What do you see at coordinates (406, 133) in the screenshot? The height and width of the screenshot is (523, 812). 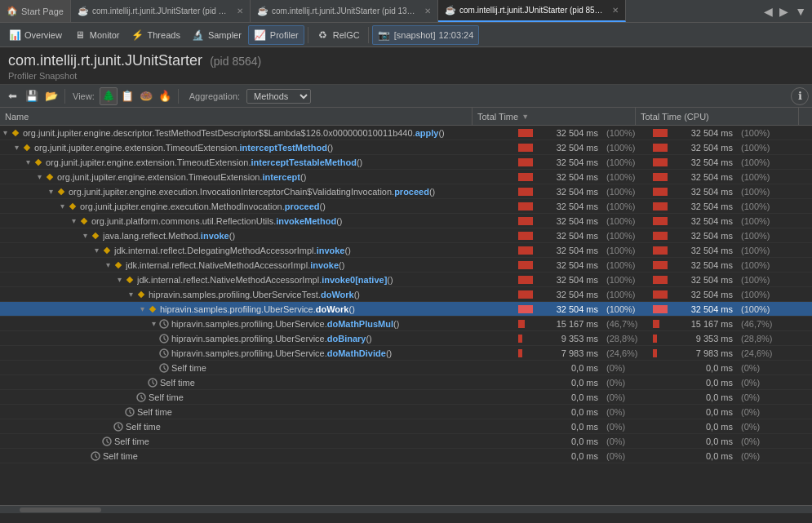 I see `table-row: ▾org.junit.jupiter.engine.descriptor.Tes…` at bounding box center [406, 133].